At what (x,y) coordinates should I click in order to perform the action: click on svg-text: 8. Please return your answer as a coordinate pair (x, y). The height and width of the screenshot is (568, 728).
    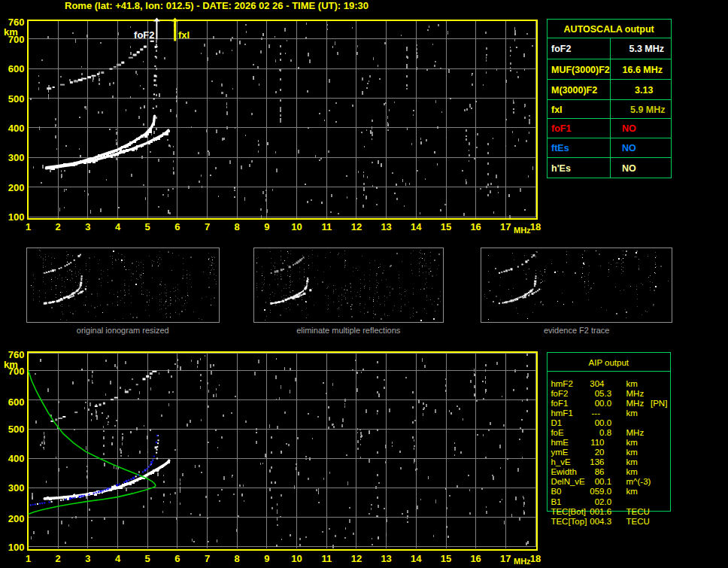
    Looking at the image, I should click on (238, 558).